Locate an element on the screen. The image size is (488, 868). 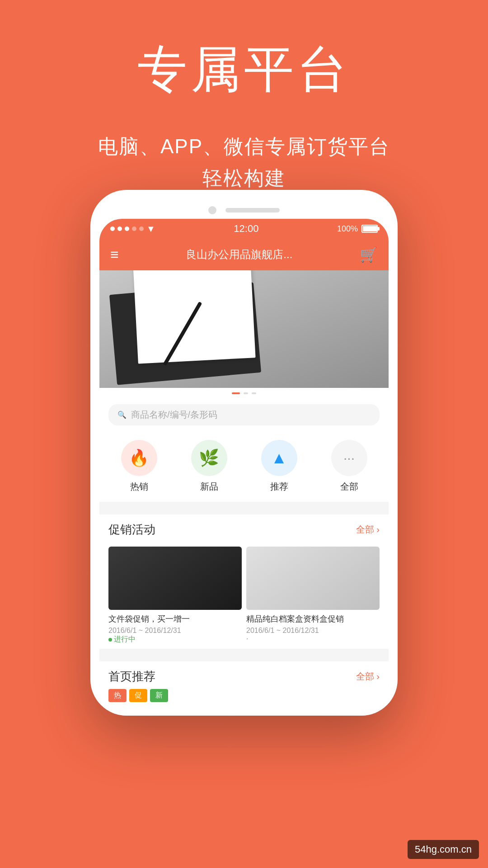
search-box: 🔍 商品名称/编号/条形码 is located at coordinates (244, 415).